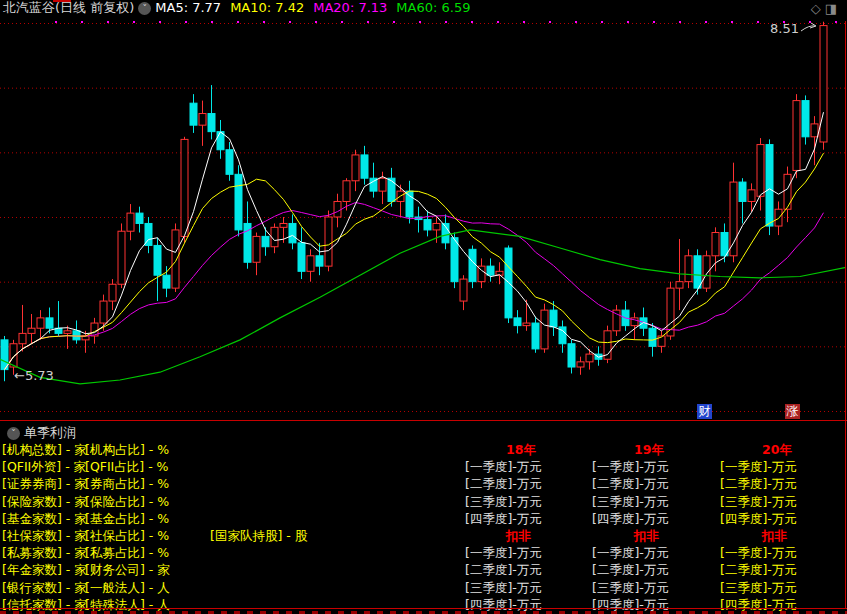  I want to click on holder-count-label: [信托家数] - 家, so click(44, 604).